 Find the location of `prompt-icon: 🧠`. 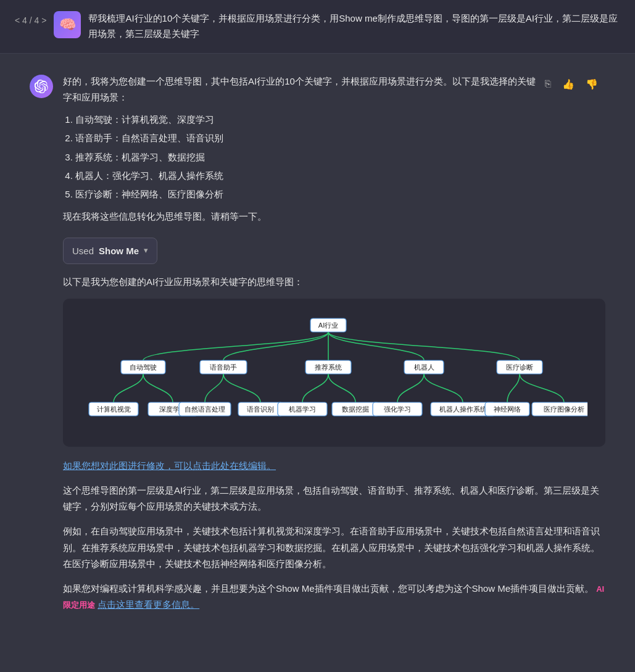

prompt-icon: 🧠 is located at coordinates (67, 25).